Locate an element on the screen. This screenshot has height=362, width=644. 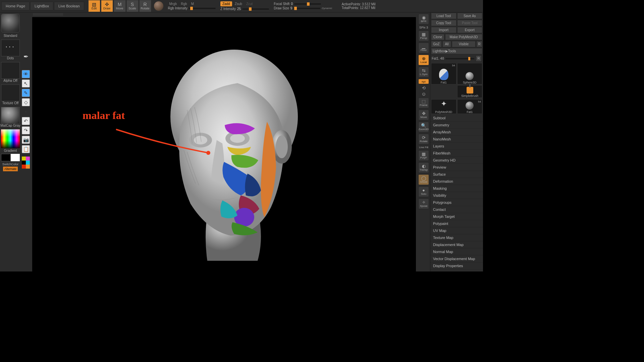
quick-material is located at coordinates (159, 6).